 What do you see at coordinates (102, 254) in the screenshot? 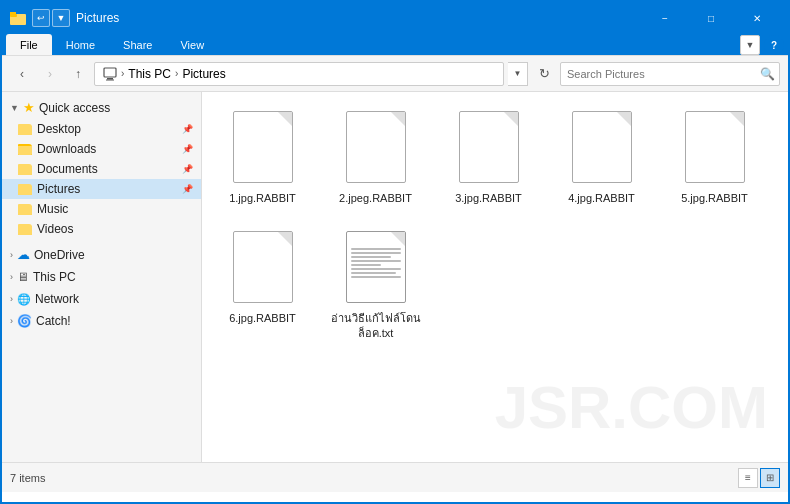
I see `sidebar-section-onedrive: › ☁ OneDrive` at bounding box center [102, 254].